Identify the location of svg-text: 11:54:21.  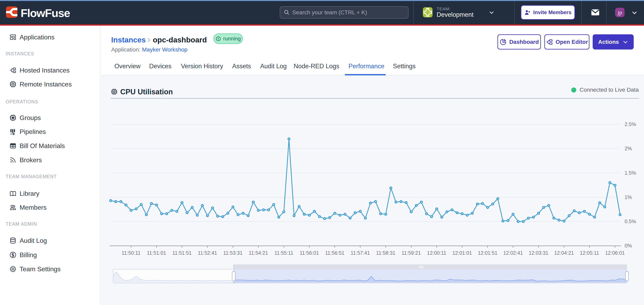
(258, 253).